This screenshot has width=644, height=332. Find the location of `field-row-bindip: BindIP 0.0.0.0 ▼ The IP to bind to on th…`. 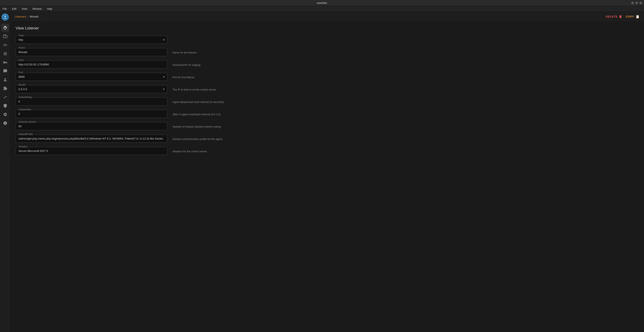

field-row-bindip: BindIP 0.0.0.0 ▼ The IP to bind to on th… is located at coordinates (327, 89).